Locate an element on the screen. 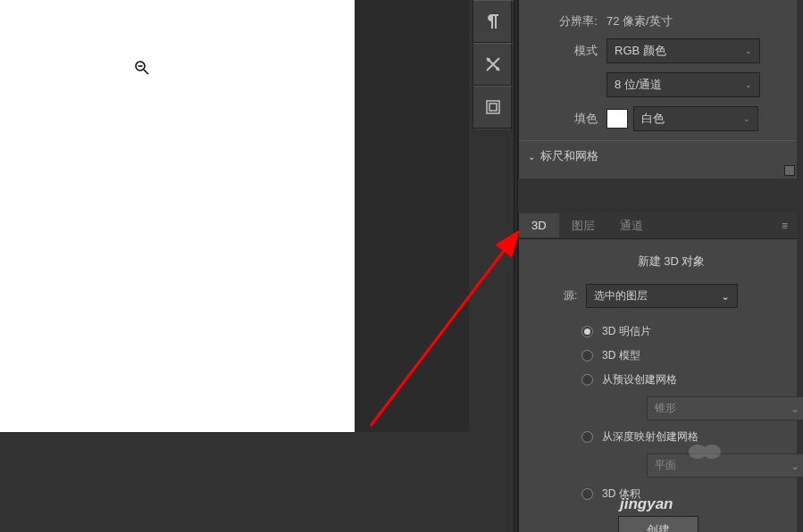 The width and height of the screenshot is (803, 532). tab-3d: 3D is located at coordinates (540, 225).